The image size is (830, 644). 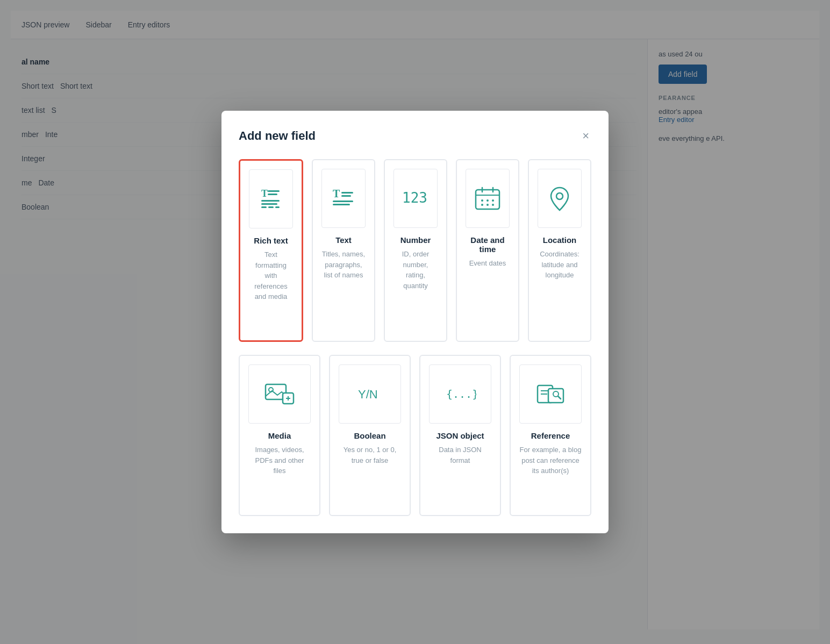 What do you see at coordinates (550, 435) in the screenshot?
I see `field-card-reference: Reference For example, a blog post can r…` at bounding box center [550, 435].